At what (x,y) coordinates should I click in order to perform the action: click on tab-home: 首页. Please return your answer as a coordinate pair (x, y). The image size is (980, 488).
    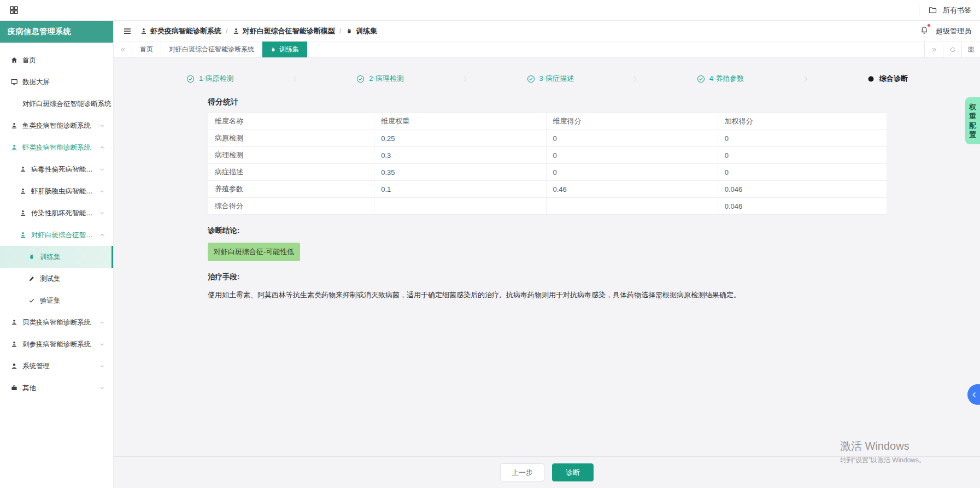
    Looking at the image, I should click on (146, 49).